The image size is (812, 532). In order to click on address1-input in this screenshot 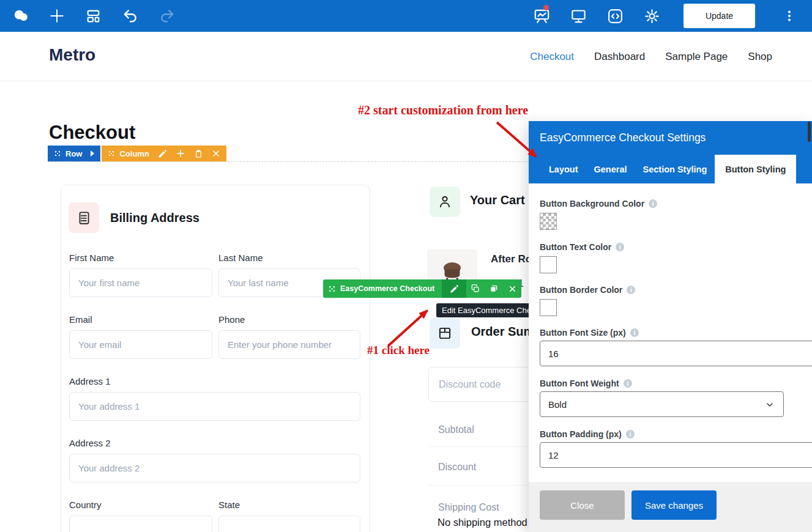, I will do `click(215, 406)`.